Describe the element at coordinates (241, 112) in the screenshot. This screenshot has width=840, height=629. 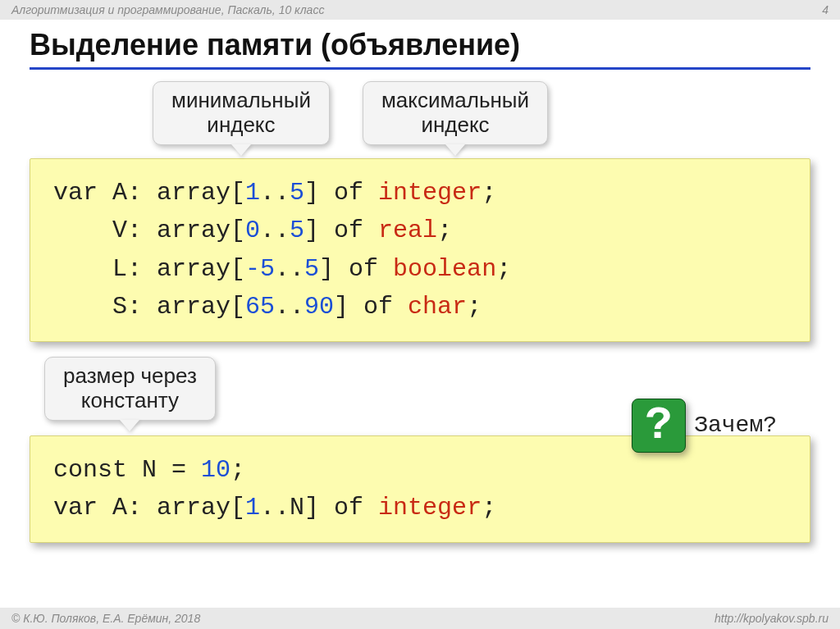
I see `callout-min-text: минимальный индекс` at that location.